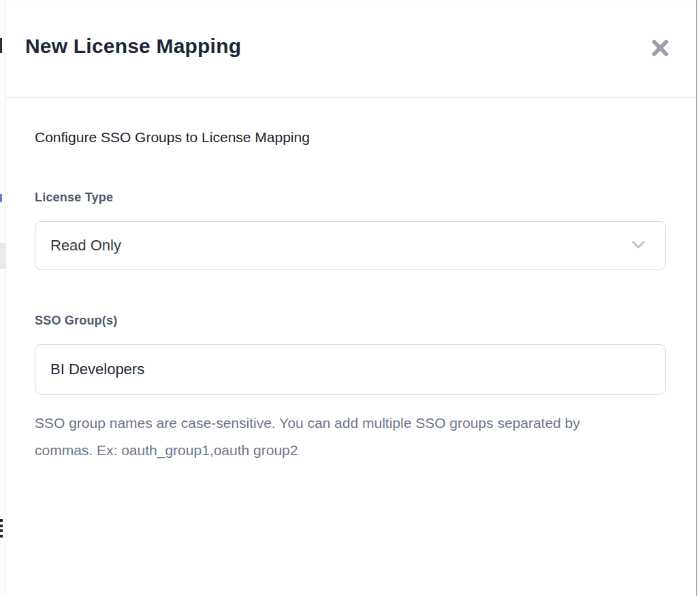 Image resolution: width=700 pixels, height=596 pixels. What do you see at coordinates (3, 256) in the screenshot?
I see `page-fragment-gray` at bounding box center [3, 256].